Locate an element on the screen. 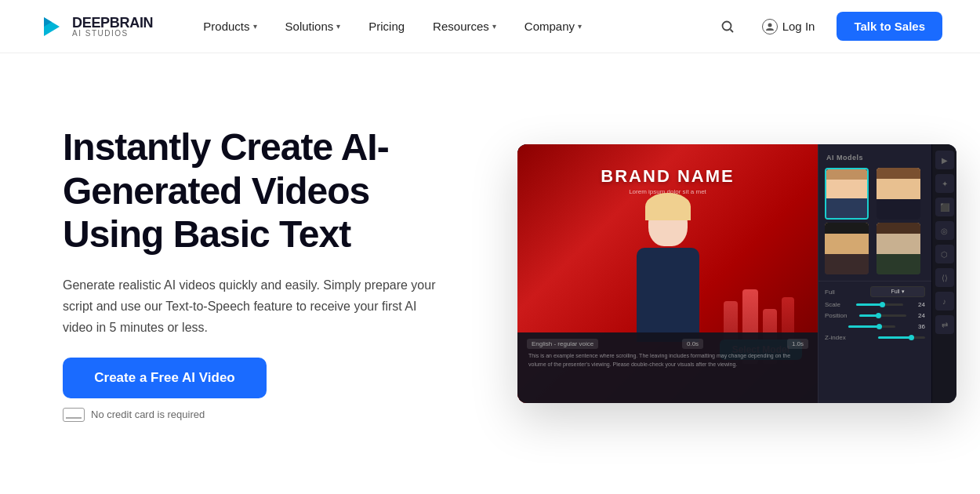 The image size is (980, 494). user-icon is located at coordinates (770, 27).